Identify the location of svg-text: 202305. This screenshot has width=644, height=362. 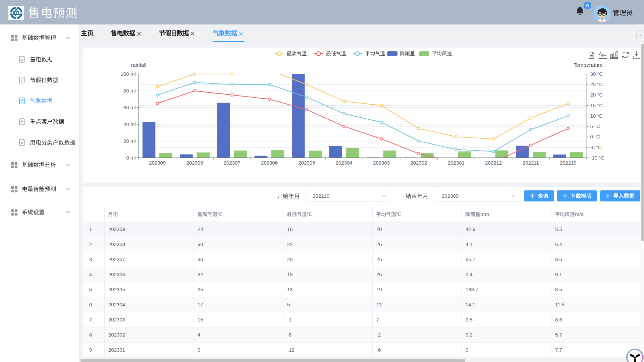
(307, 163).